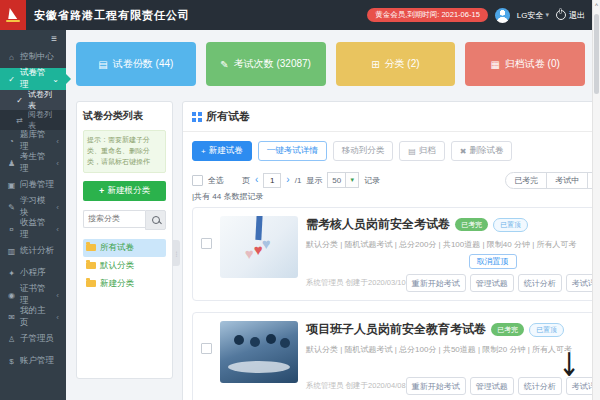 The image size is (600, 400). Describe the element at coordinates (525, 64) in the screenshot. I see `stat-card-archived: ▦ 归档试卷 (0)` at that location.